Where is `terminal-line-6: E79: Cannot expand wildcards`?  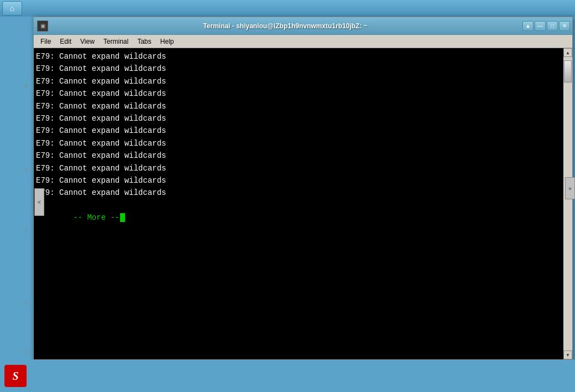
terminal-line-6: E79: Cannot expand wildcards is located at coordinates (299, 118).